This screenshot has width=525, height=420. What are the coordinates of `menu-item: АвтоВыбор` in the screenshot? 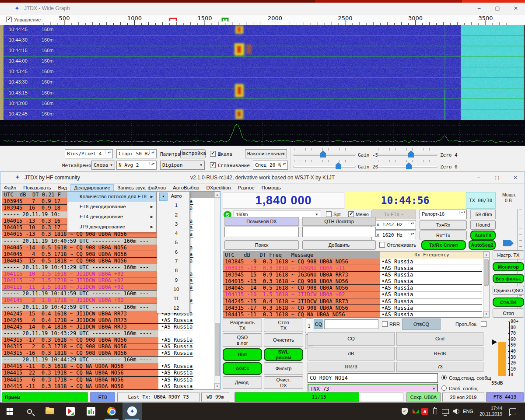 It's located at (186, 188).